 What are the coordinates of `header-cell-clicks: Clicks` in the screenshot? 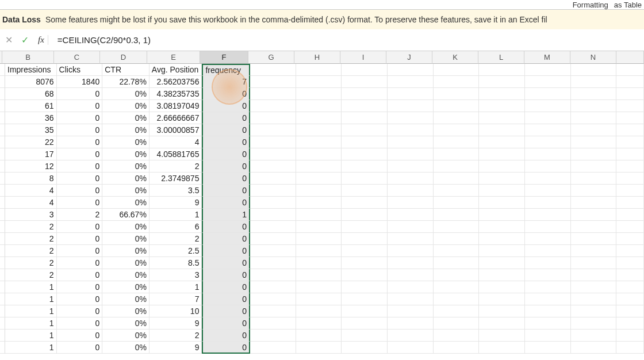 It's located at (80, 70).